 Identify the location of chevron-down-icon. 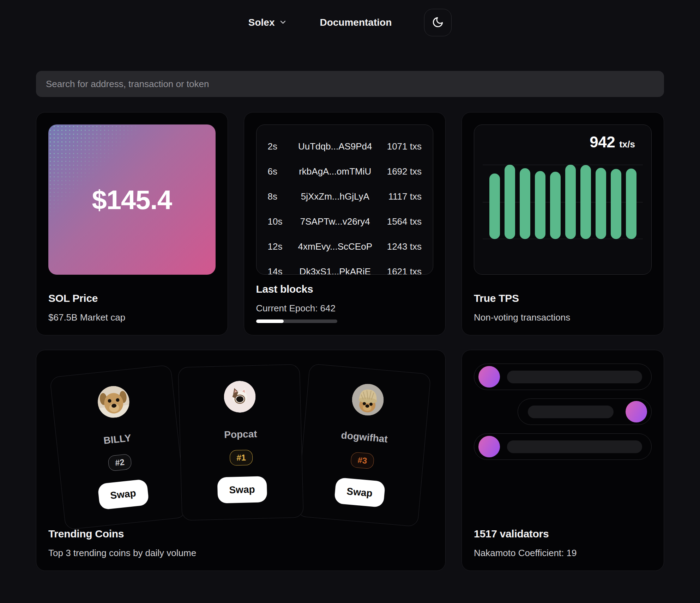
(283, 23).